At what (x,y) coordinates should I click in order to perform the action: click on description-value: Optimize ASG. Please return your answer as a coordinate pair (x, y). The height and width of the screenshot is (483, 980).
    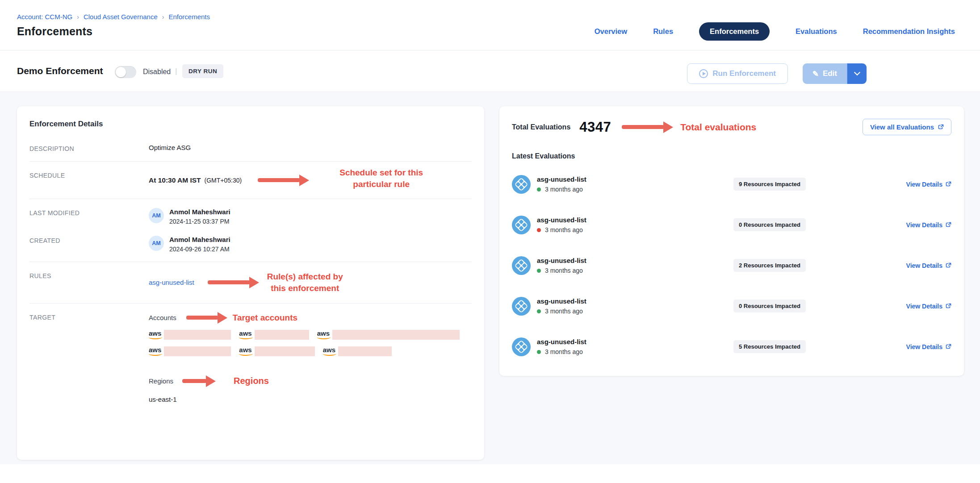
    Looking at the image, I should click on (310, 147).